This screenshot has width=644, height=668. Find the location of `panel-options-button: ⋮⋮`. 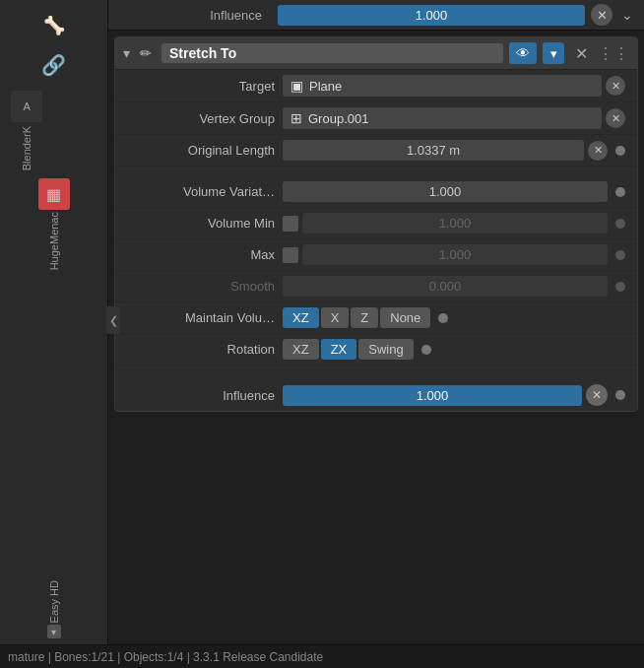

panel-options-button: ⋮⋮ is located at coordinates (613, 53).